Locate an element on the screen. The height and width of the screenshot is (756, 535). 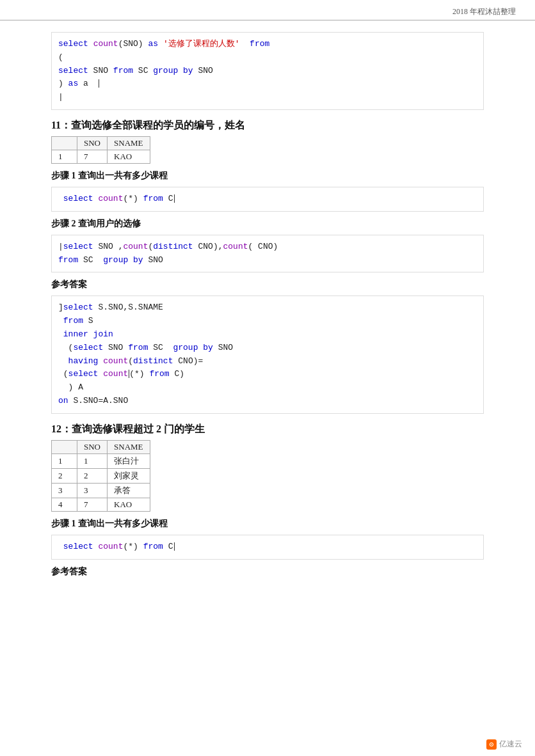
header-title: 2018 年程沐喆整理 is located at coordinates (484, 12).